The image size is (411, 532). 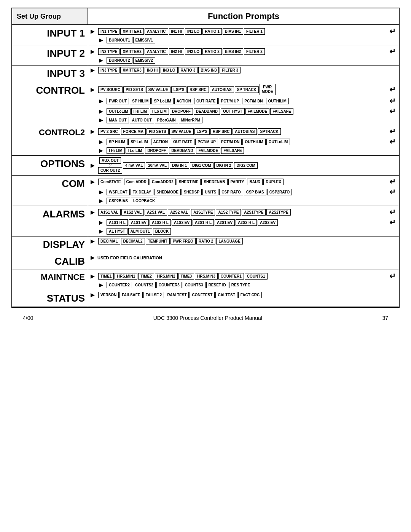 I want to click on section-content-control2: ▶PV 2 SRCFORCE MAPID SETSSW VALUELSP'SRS…, so click(x=244, y=140).